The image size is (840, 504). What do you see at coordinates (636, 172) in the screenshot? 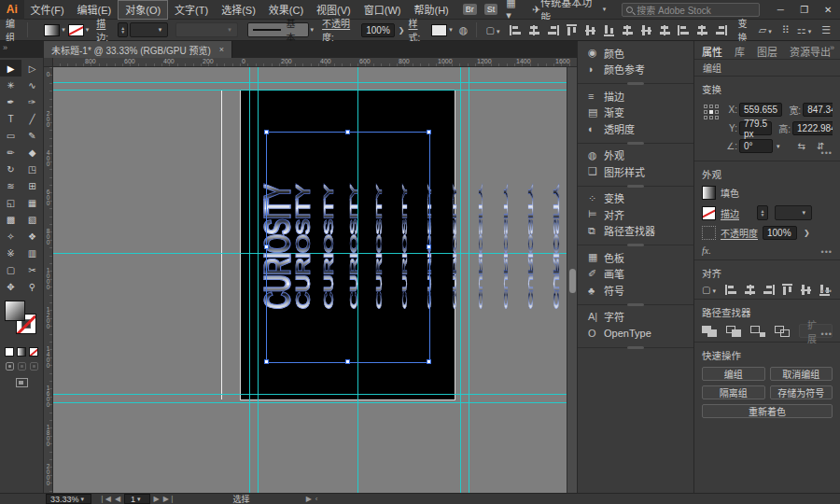
I see `panel-strip-item-graphic-styles: ❑图形样式` at bounding box center [636, 172].